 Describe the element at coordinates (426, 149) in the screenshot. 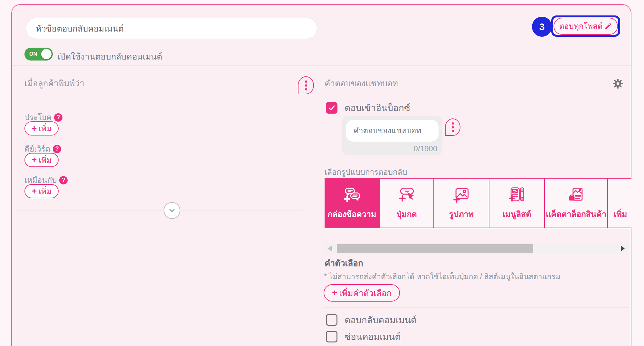

I see `char-counter: 0/1900` at that location.